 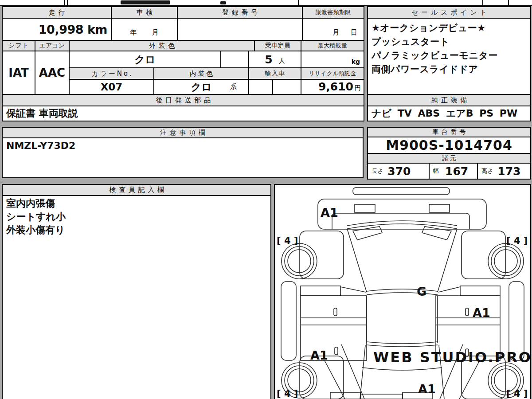 What do you see at coordinates (453, 171) in the screenshot?
I see `spec-width-cell: 幅 167` at bounding box center [453, 171].